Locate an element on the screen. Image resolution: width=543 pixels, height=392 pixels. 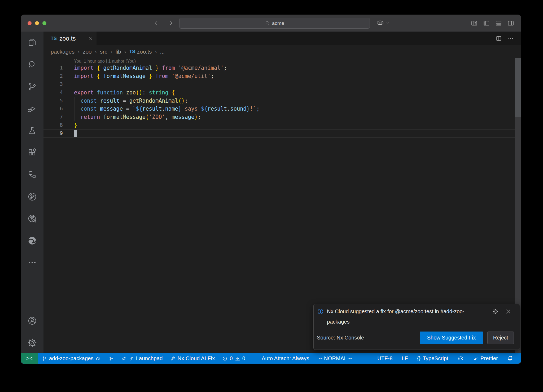
language-label: TypeScript is located at coordinates (435, 359).